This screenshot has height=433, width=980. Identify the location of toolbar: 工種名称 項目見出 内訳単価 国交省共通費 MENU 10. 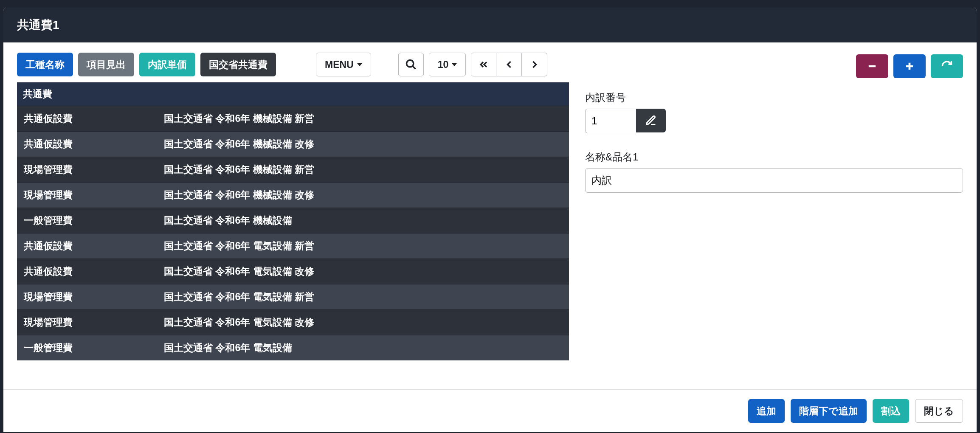
(293, 65).